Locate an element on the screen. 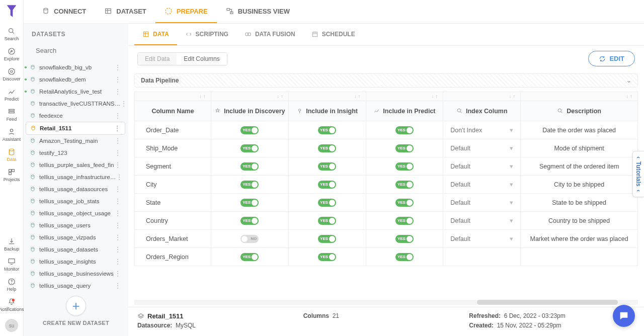 The width and height of the screenshot is (644, 336). dataset-item: feedexce ⋮ is located at coordinates (75, 116).